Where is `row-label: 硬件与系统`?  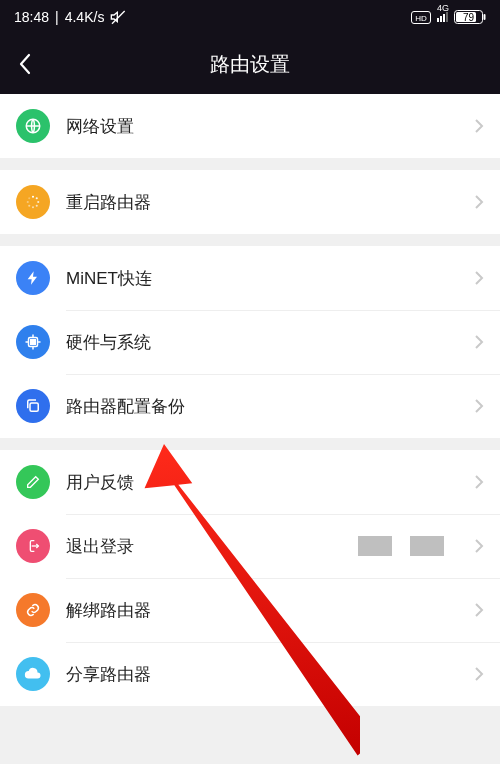
row-label: 硬件与系统 is located at coordinates (270, 342).